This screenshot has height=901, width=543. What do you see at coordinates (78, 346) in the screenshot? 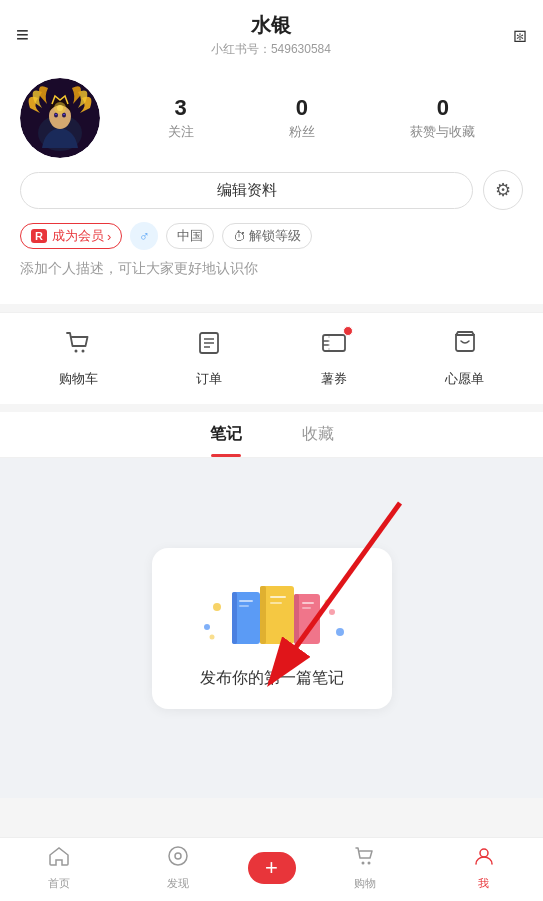
I see `cart-icon` at bounding box center [78, 346].